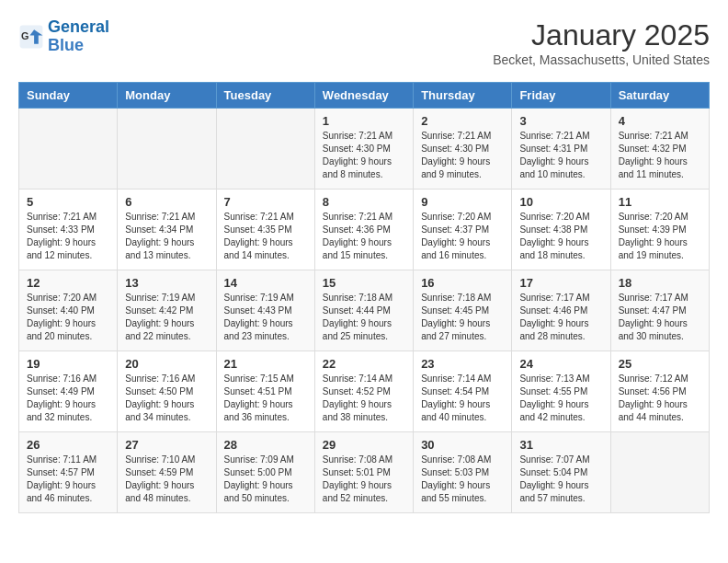 Image resolution: width=728 pixels, height=563 pixels. Describe the element at coordinates (561, 230) in the screenshot. I see `calendar-cell-1-5: 10Sunrise: 7:20 AM Sunset: 4:38 PM Dayli…` at that location.